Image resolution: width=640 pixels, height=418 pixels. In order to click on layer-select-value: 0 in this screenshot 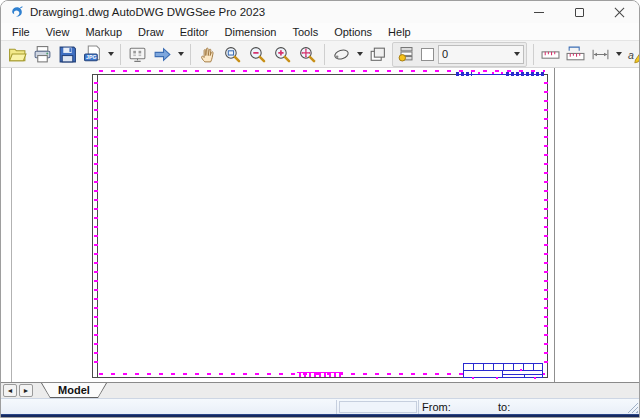, I will do `click(478, 54)`.